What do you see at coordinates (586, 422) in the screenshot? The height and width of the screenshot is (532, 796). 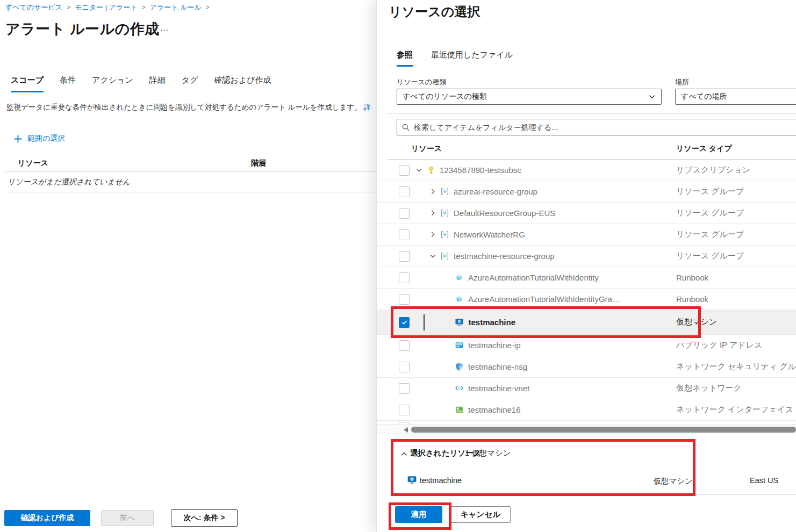 I see `clipped-row` at bounding box center [586, 422].